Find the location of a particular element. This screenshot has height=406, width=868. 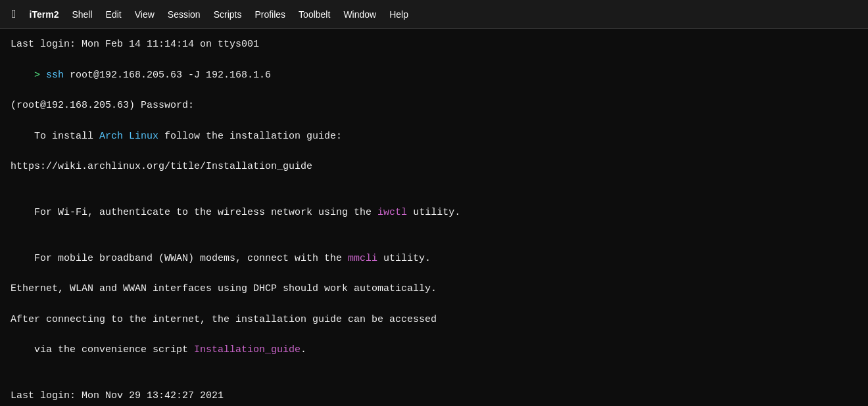

last-login-line1: Last login: Mon Feb 14 11:14:14 on ttys0… is located at coordinates (434, 45).